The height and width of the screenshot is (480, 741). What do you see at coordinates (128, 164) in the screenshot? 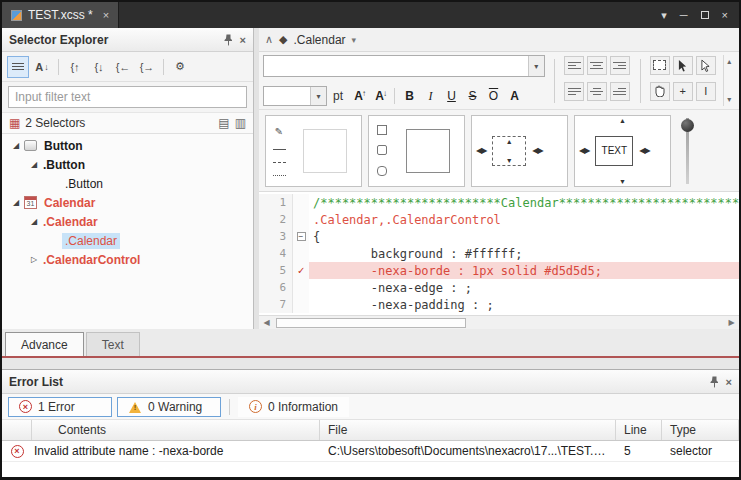
I see `tree-item-dot-button: ◢ .Button` at bounding box center [128, 164].